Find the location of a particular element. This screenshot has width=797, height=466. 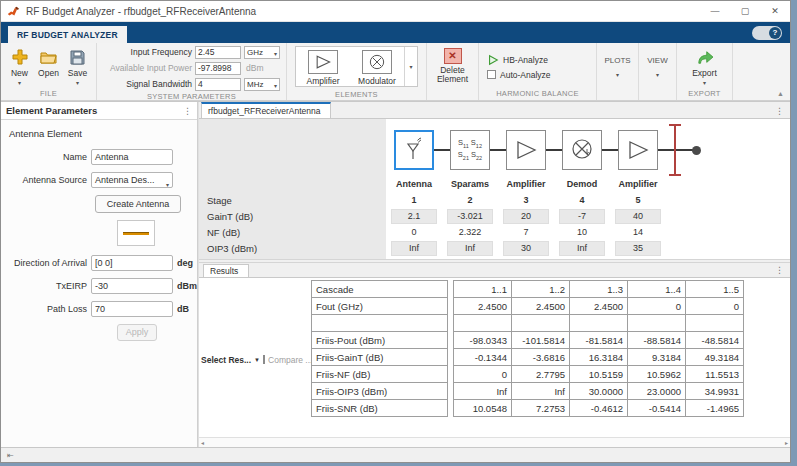

play-icon is located at coordinates (493, 60).